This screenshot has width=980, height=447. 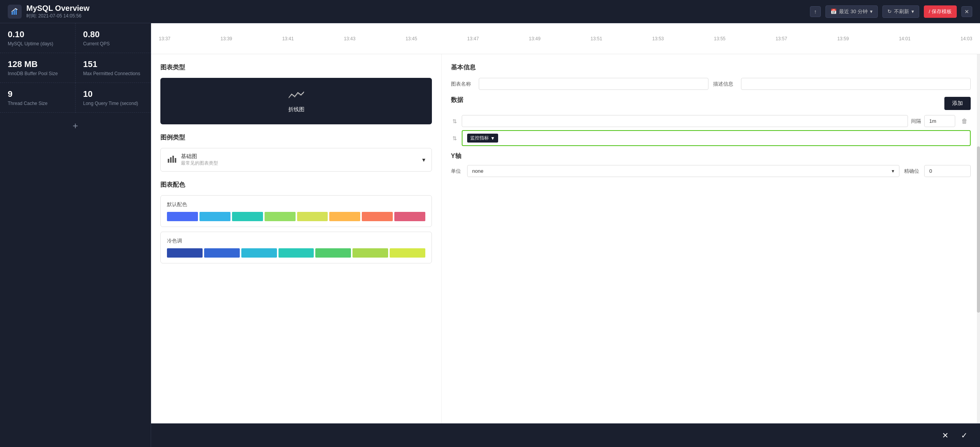 What do you see at coordinates (38, 98) in the screenshot?
I see `metric-thread-cache: 9 Thread Cache Size` at bounding box center [38, 98].